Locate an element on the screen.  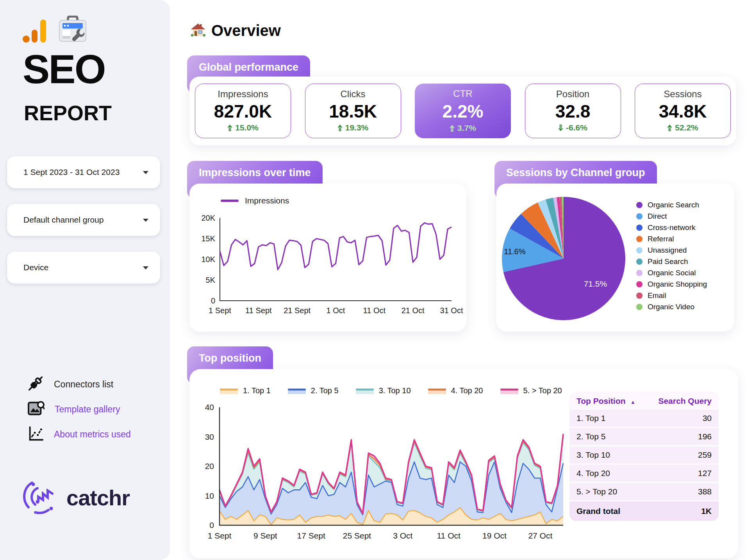
table-header-row: Top Position ▲ Search Query is located at coordinates (644, 401).